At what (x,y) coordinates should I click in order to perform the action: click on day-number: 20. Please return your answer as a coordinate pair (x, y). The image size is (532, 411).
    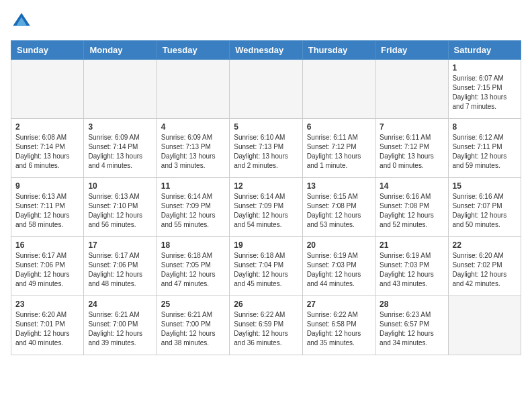
    Looking at the image, I should click on (339, 245).